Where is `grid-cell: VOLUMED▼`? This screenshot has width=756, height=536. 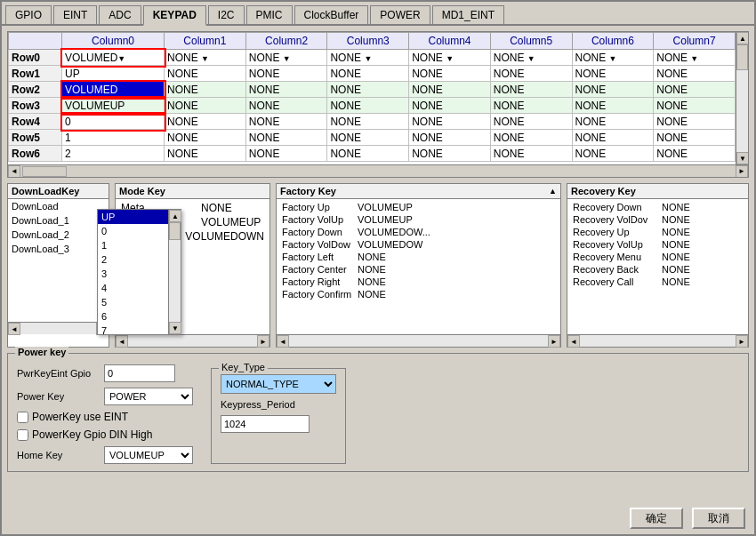
grid-cell: VOLUMED▼ is located at coordinates (114, 58).